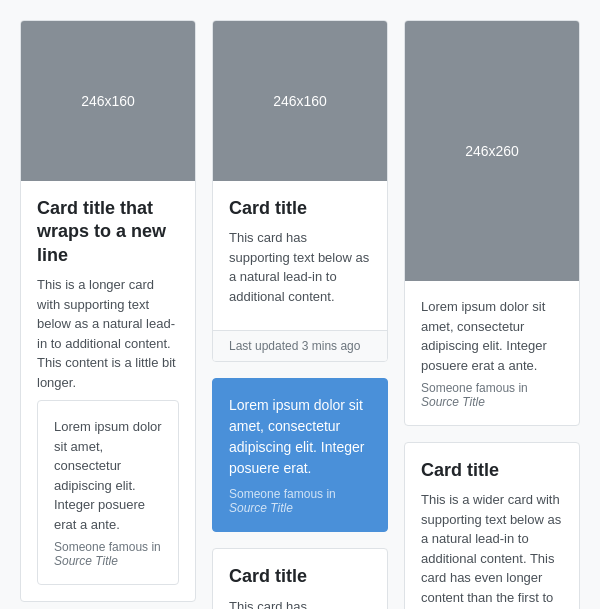  Describe the element at coordinates (300, 578) in the screenshot. I see `card-2-3: Card title This card has supporting text…` at that location.